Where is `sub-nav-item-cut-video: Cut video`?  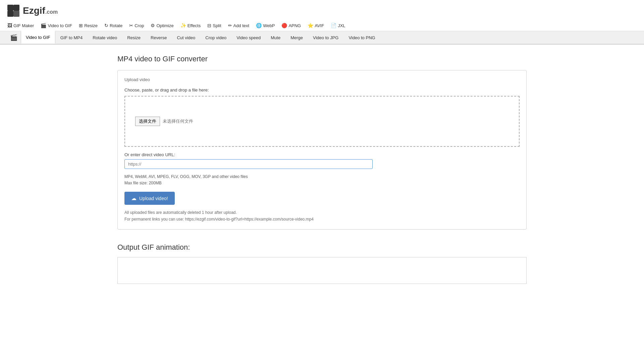 sub-nav-item-cut-video: Cut video is located at coordinates (186, 38).